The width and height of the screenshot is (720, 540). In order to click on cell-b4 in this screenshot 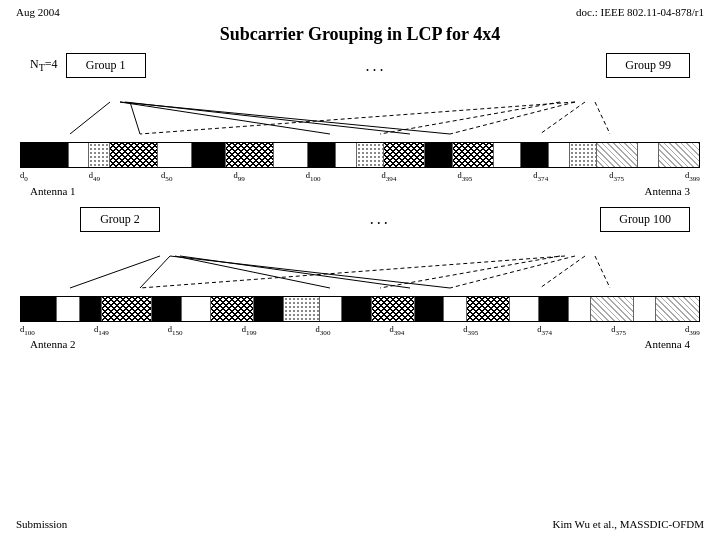, I will do `click(128, 309)`.